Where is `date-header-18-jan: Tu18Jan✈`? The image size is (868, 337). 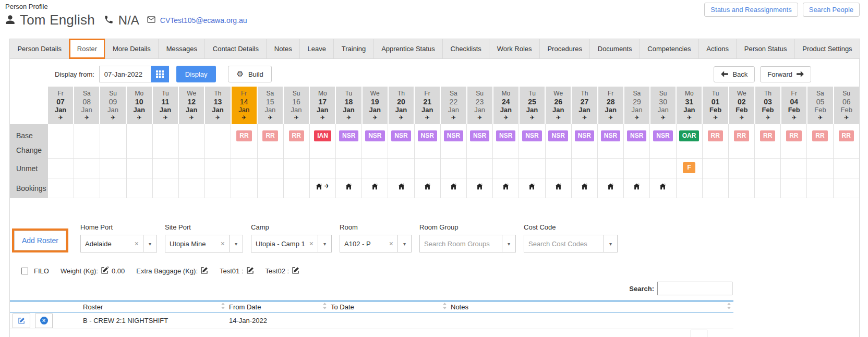
date-header-18-jan: Tu18Jan✈ is located at coordinates (349, 105).